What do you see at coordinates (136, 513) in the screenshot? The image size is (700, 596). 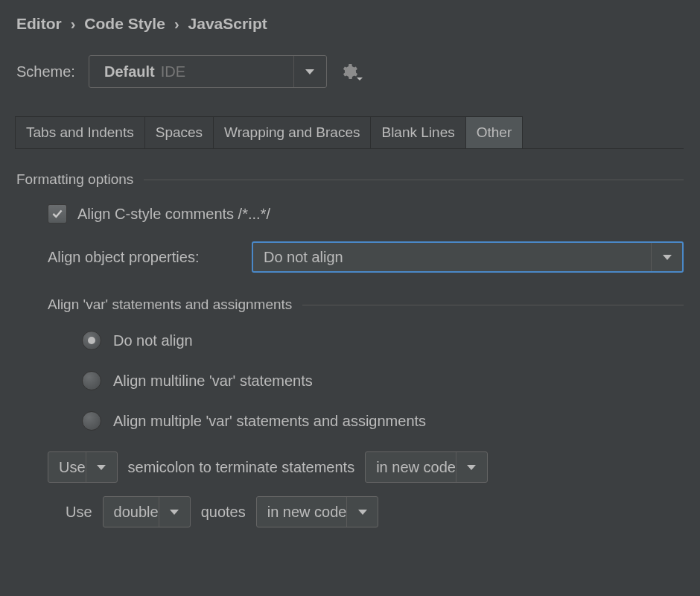 I see `quotes-type-value: double` at bounding box center [136, 513].